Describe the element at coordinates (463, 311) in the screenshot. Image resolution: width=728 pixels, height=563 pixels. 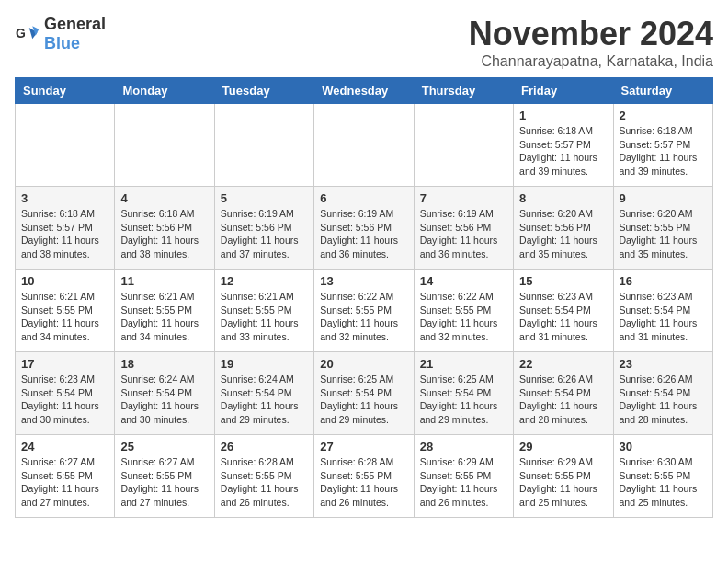
I see `calendar-cell: 14Sunrise: 6:22 AM Sunset: 5:55 PM Dayli…` at that location.